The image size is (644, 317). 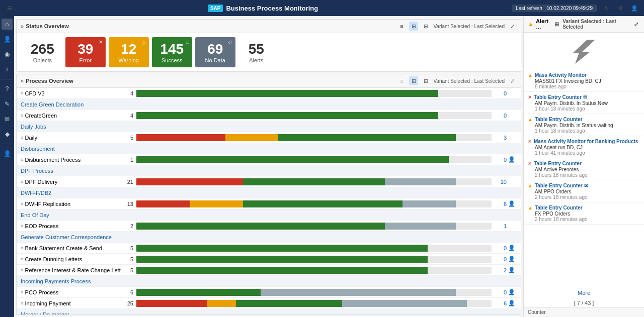 I want to click on alerts-count: 55, so click(x=257, y=49).